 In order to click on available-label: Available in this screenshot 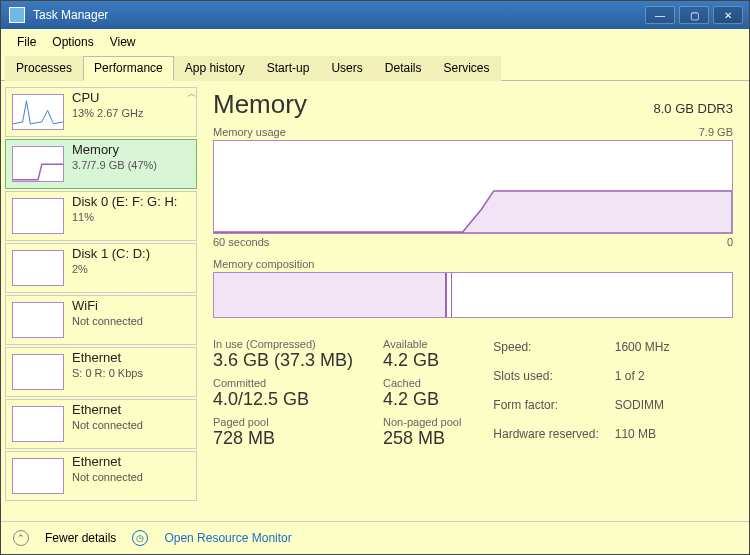, I will do `click(422, 344)`.